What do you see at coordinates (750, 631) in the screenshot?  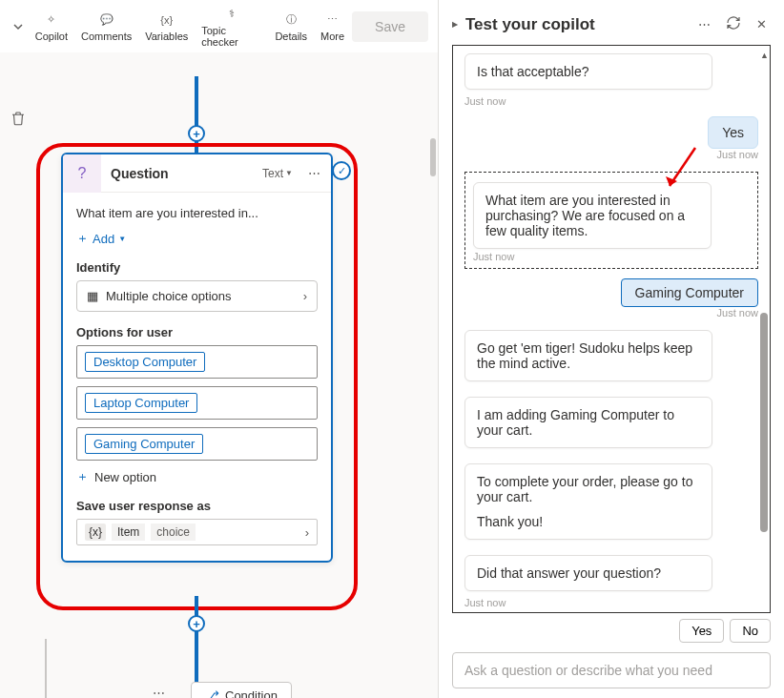 I see `suggested-no-button: No` at bounding box center [750, 631].